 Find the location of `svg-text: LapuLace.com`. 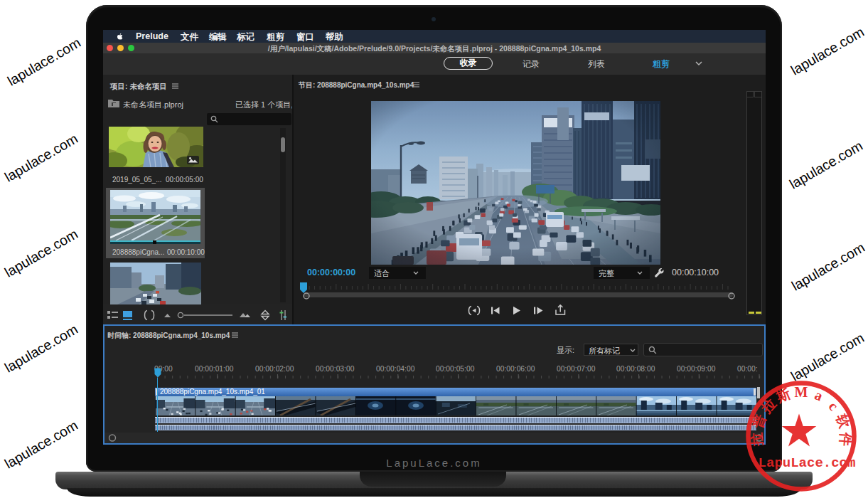

svg-text: LapuLace.com is located at coordinates (808, 463).